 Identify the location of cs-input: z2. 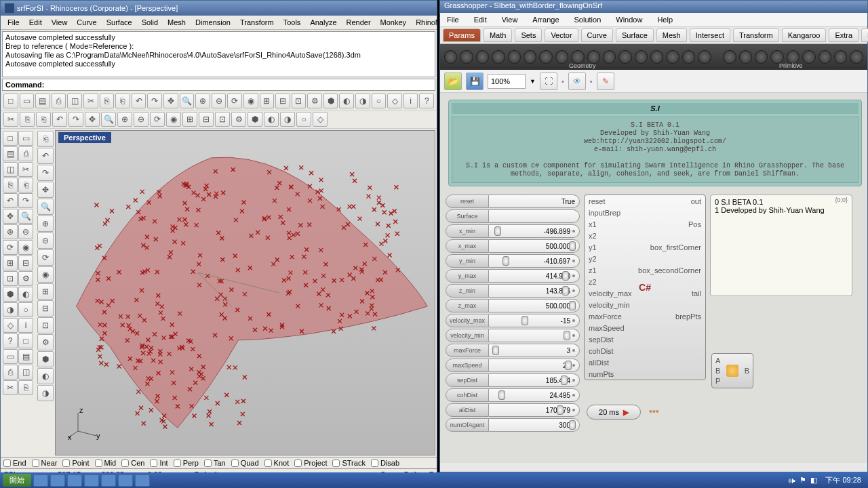
(593, 282).